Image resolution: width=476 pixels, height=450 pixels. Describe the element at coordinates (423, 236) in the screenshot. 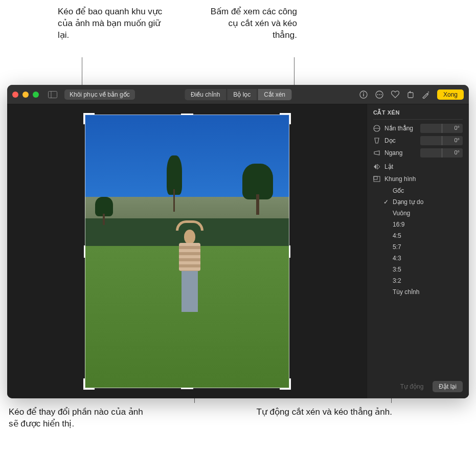

I see `aspect-4-5: 4:5` at that location.